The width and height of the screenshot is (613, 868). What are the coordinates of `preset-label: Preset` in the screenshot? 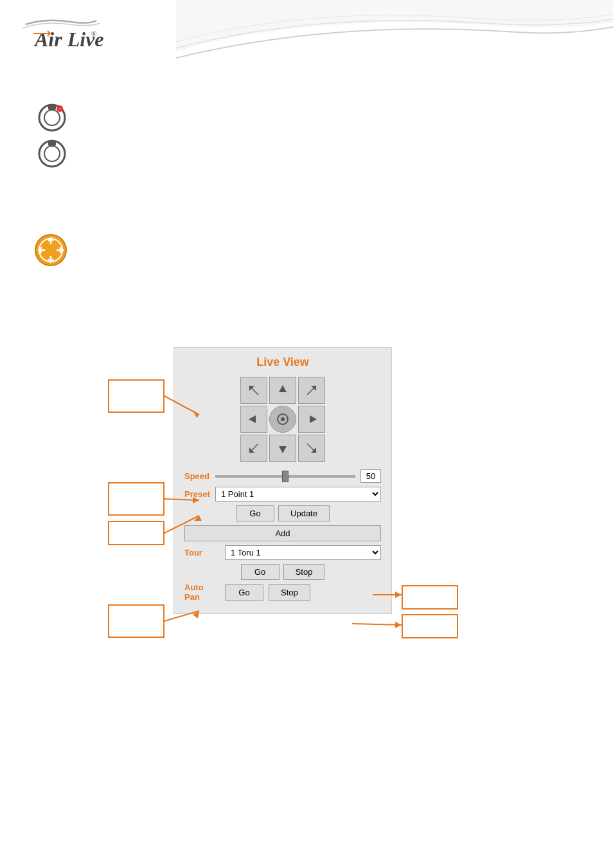 It's located at (197, 494).